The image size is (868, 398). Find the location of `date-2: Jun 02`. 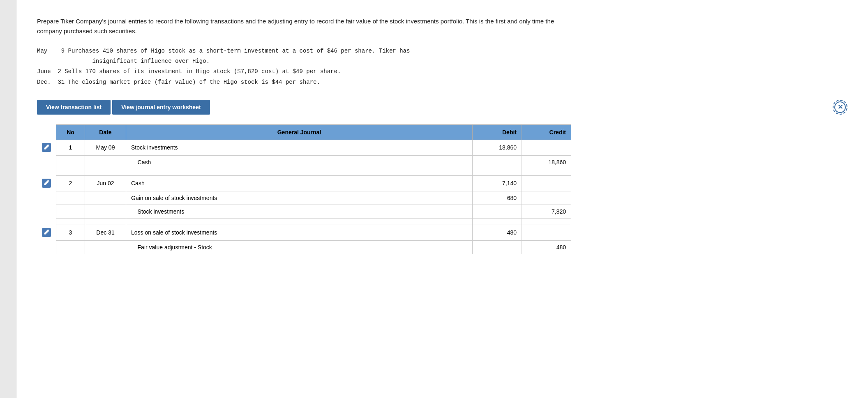

date-2: Jun 02 is located at coordinates (106, 183).